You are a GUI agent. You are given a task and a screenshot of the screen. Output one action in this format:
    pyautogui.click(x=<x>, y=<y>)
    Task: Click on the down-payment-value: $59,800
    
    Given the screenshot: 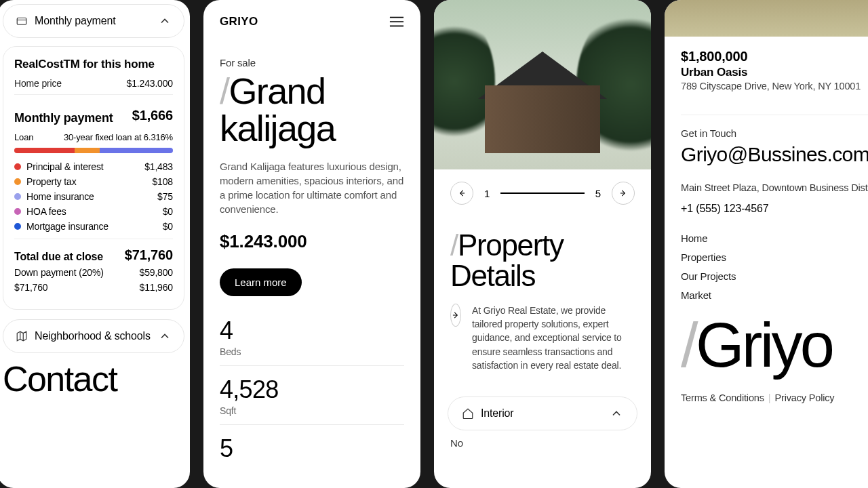 What is the action you would take?
    pyautogui.click(x=157, y=272)
    